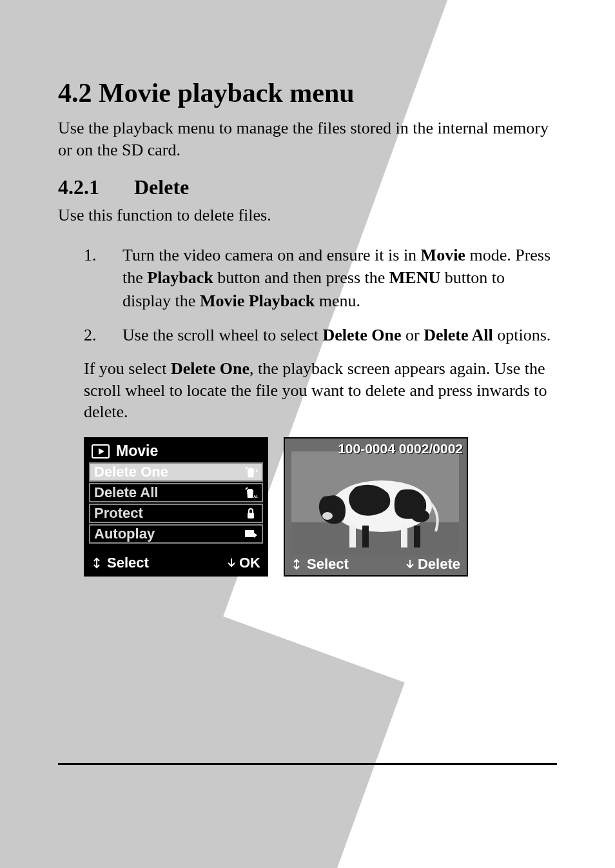 This screenshot has width=615, height=868. What do you see at coordinates (308, 764) in the screenshot?
I see `footer-rule` at bounding box center [308, 764].